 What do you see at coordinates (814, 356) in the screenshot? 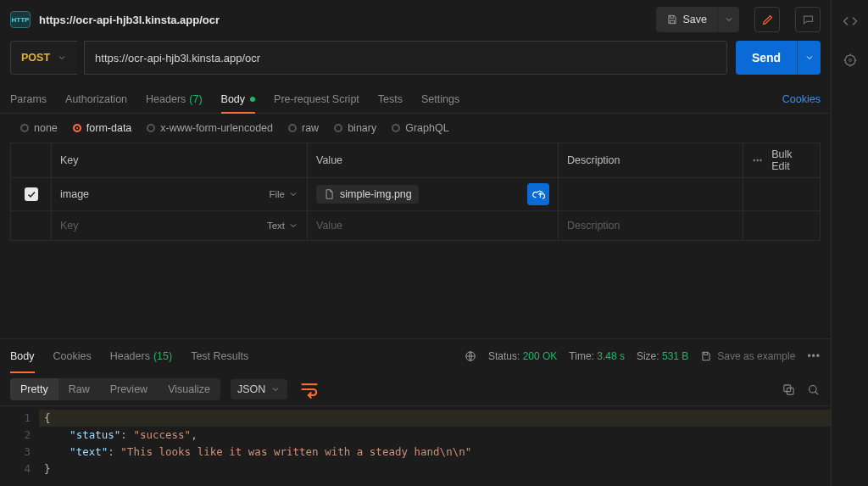
I see `more-menu-button: •••` at bounding box center [814, 356].